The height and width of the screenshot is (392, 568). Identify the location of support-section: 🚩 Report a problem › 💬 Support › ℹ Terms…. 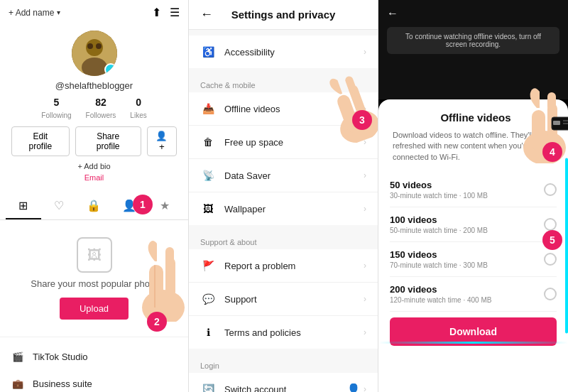
(283, 299).